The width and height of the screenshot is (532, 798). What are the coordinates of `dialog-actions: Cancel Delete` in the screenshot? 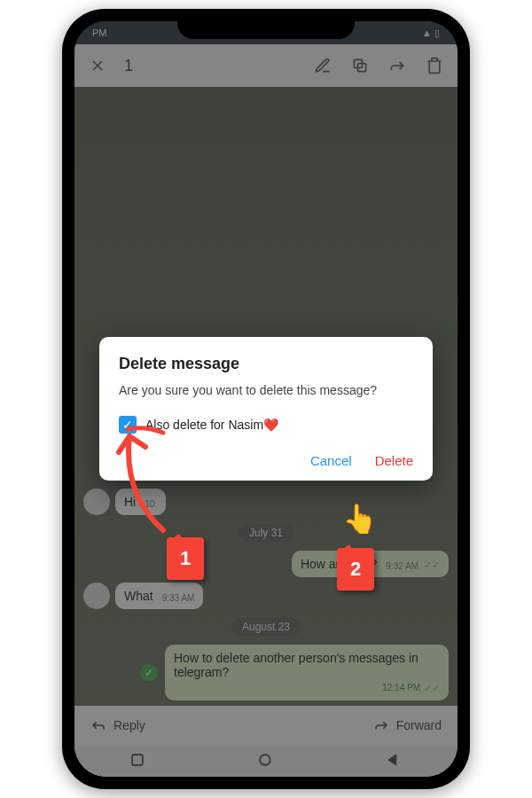 It's located at (266, 461).